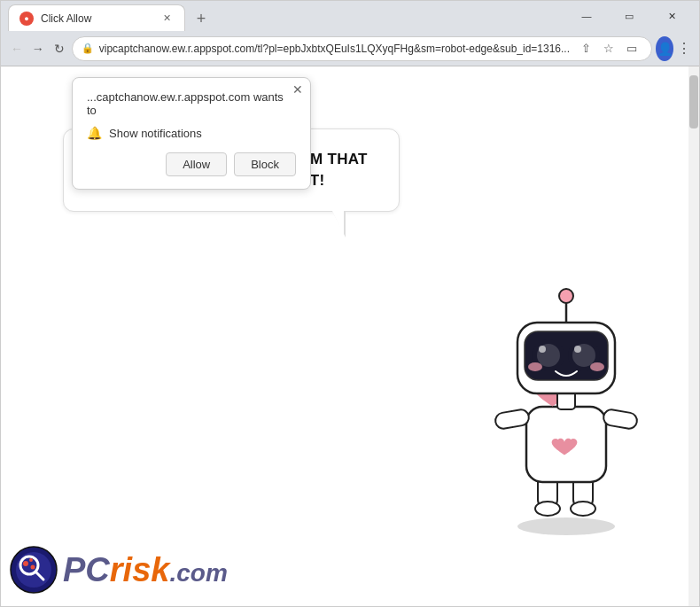 This screenshot has width=700, height=607. I want to click on tab-favicon: ●, so click(27, 19).